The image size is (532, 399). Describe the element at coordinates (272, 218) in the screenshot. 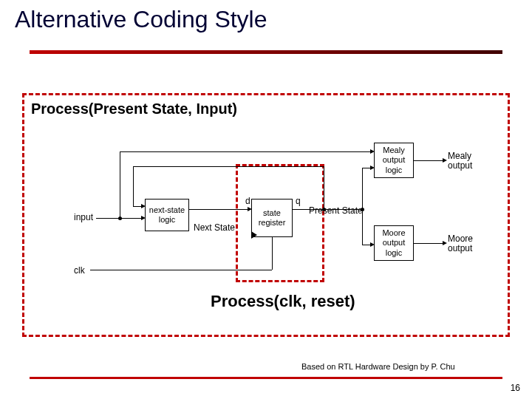

I see `state-register-block: state register` at that location.